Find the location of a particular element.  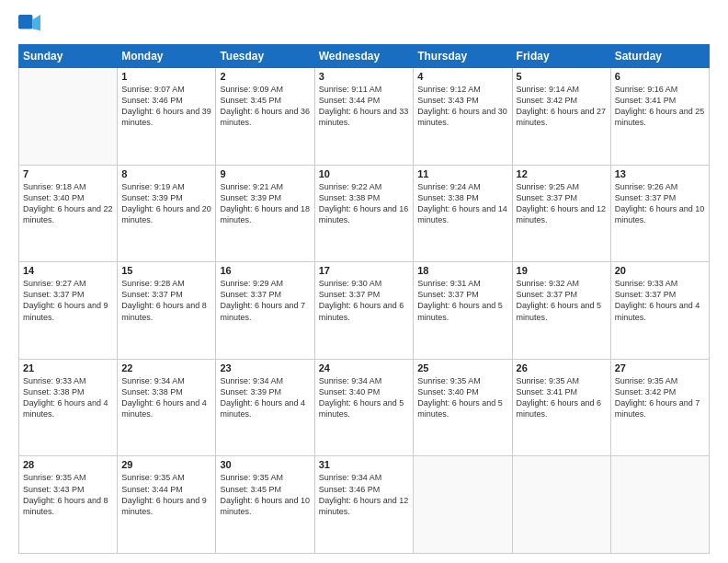

sunrise-label: Sunrise: 9:31 AM is located at coordinates (449, 283).